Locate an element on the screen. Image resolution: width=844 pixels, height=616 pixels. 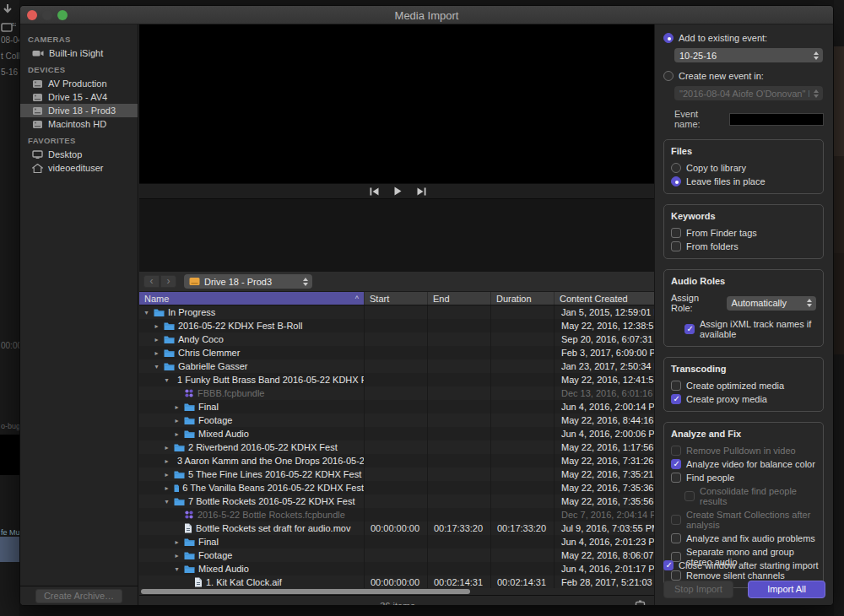
files-group: Files Copy to libraryLeave files in plac… is located at coordinates (744, 167).